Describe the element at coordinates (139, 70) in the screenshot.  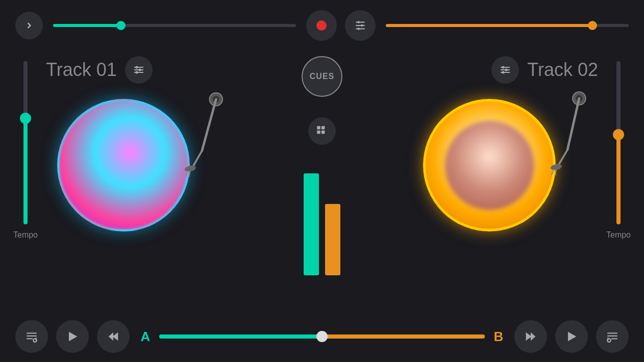
I see `left-eq-button` at that location.